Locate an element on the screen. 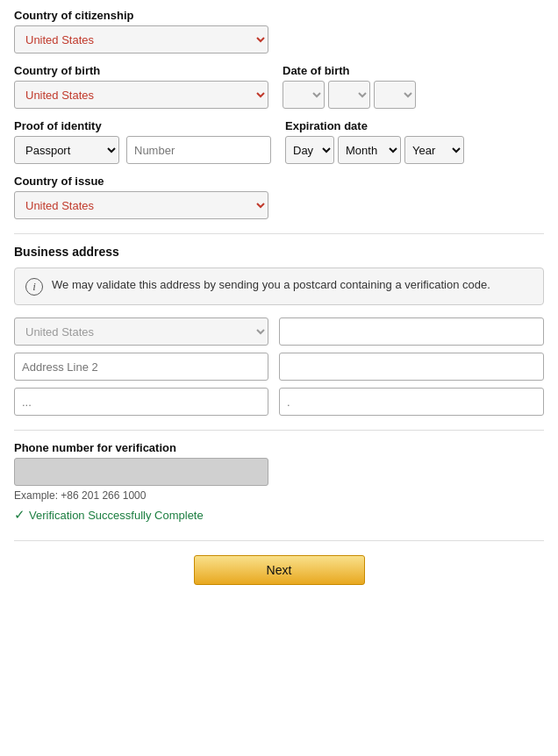  phone-example: Example: +86 201 266 1000 is located at coordinates (279, 496).